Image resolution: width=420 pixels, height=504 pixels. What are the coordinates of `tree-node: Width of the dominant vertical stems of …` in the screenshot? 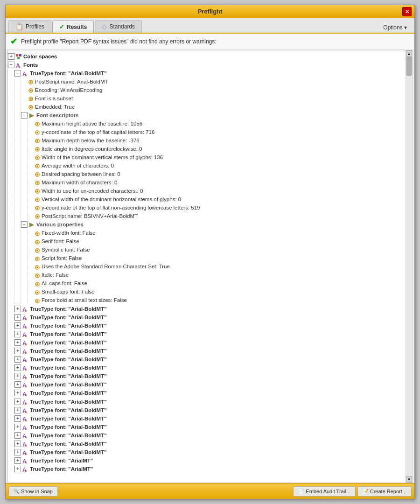 It's located at (207, 157).